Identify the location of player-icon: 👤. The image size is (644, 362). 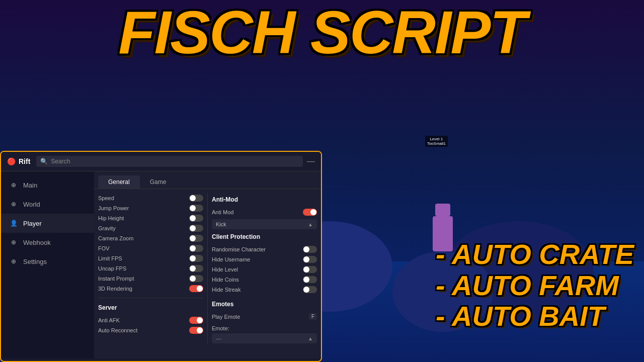
(14, 223).